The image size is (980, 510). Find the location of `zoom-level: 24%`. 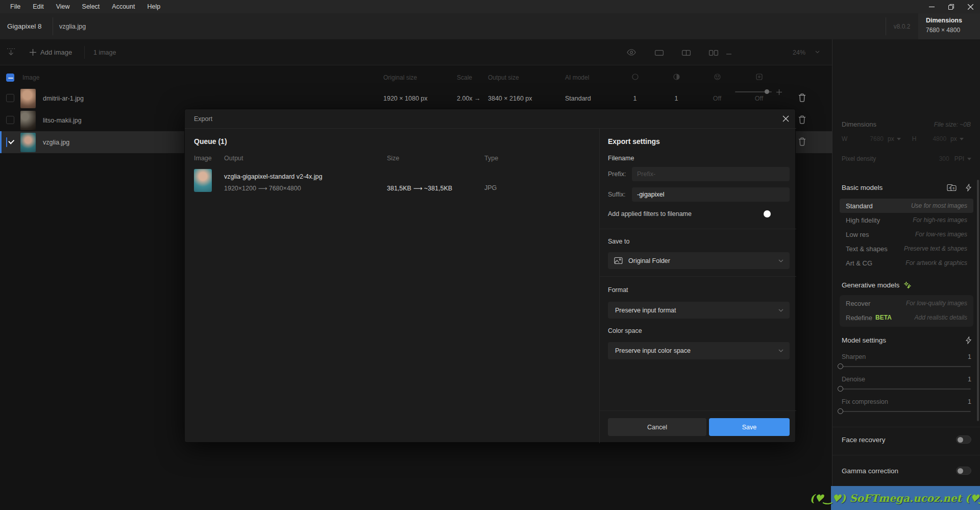

zoom-level: 24% is located at coordinates (799, 52).